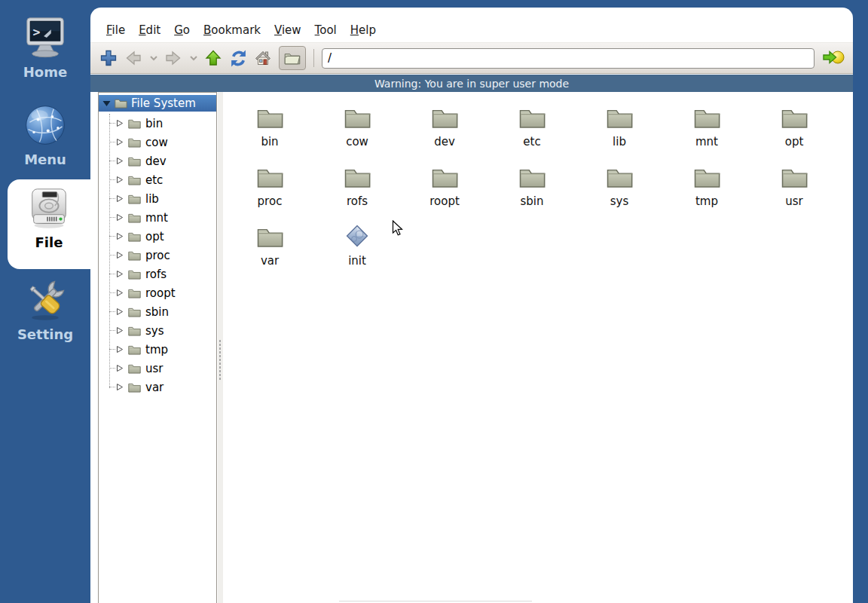 Image resolution: width=868 pixels, height=603 pixels. What do you see at coordinates (445, 190) in the screenshot?
I see `file-item: roopt` at bounding box center [445, 190].